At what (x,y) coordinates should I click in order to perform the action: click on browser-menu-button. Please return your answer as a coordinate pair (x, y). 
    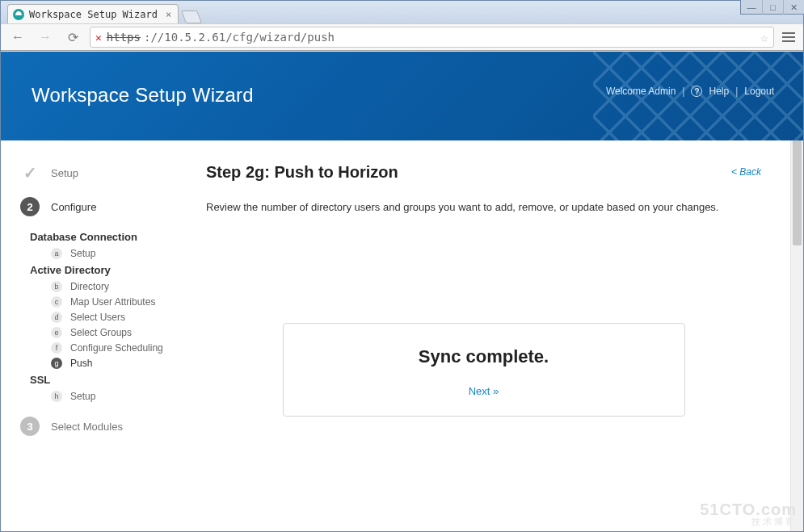
    Looking at the image, I should click on (789, 37).